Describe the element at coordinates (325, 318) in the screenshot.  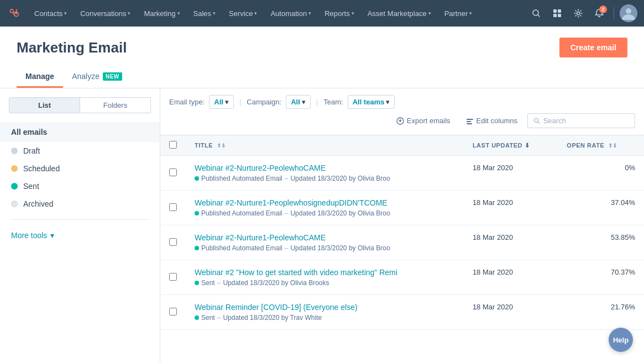
I see `email-meta-4: Sent – Updated 18/3/2020 by Trav White` at that location.